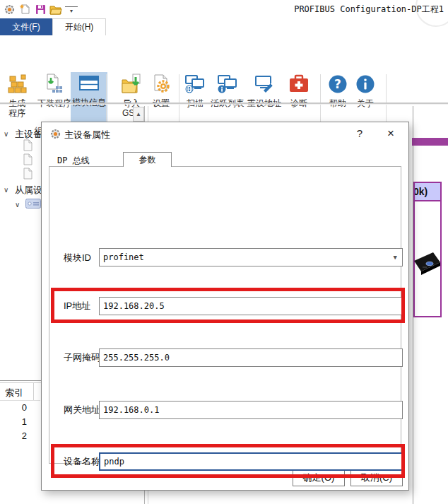 Image resolution: width=448 pixels, height=504 pixels. What do you see at coordinates (365, 98) in the screenshot?
I see `about-button: 关于` at bounding box center [365, 98].